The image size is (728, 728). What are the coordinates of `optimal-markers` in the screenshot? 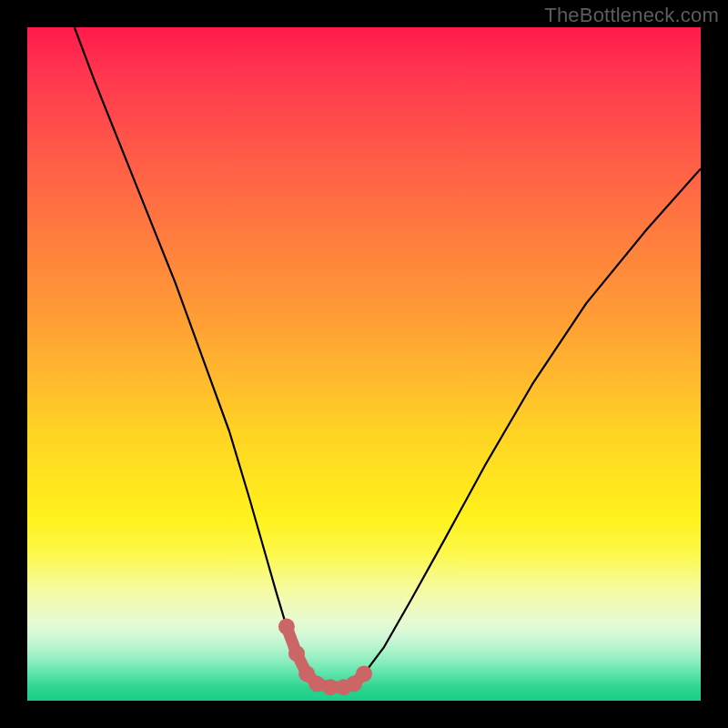 It's located at (326, 657).